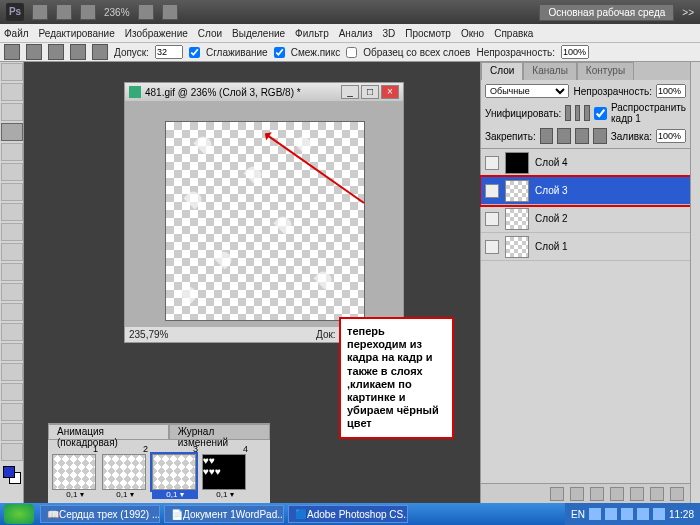 Image resolution: width=700 pixels, height=525 pixels. What do you see at coordinates (568, 113) in the screenshot?
I see `unify-pos-icon` at bounding box center [568, 113].